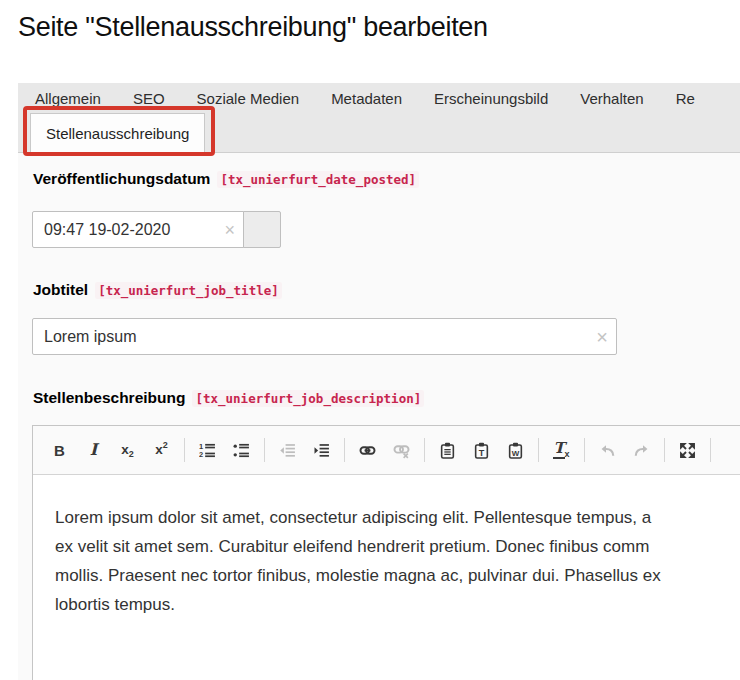 This screenshot has height=680, width=740. I want to click on tab-metadaten: Metadaten, so click(366, 98).